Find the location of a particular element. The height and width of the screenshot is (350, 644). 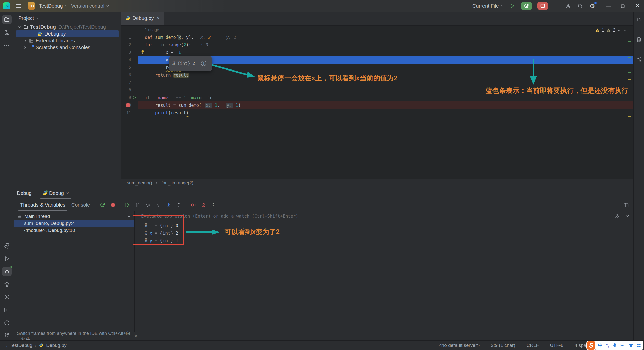

thread-row: MainThread is located at coordinates (74, 216).